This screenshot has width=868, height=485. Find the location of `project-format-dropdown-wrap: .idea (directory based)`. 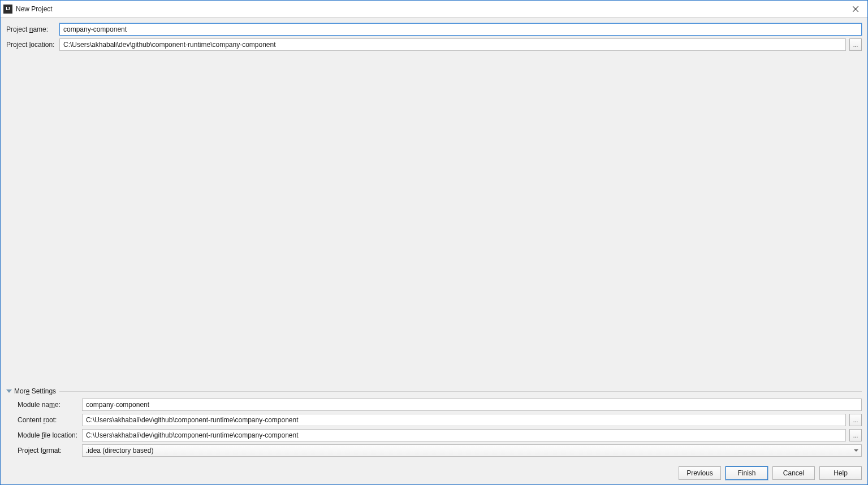

project-format-dropdown-wrap: .idea (directory based) is located at coordinates (472, 451).